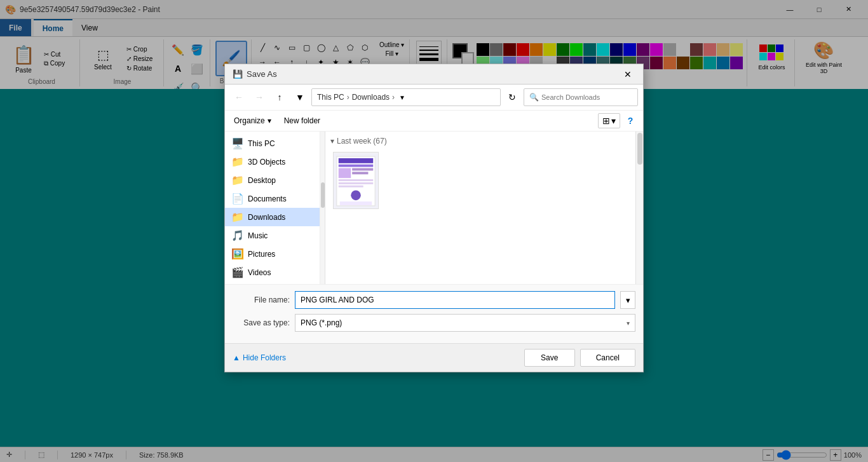  Describe the element at coordinates (272, 254) in the screenshot. I see `sidebar-item-pictures: 🖼️ Pictures` at that location.